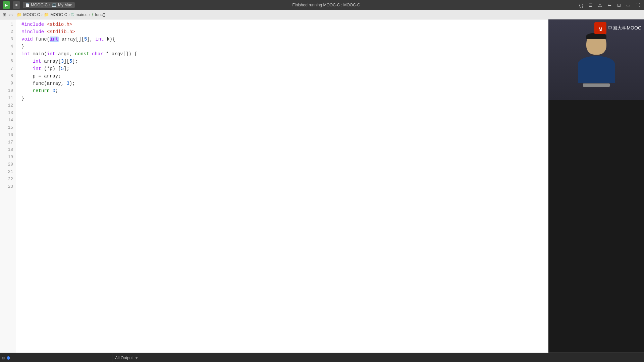 The image size is (644, 362). I want to click on mooc-logo: M 中国大学MOOC, so click(618, 28).